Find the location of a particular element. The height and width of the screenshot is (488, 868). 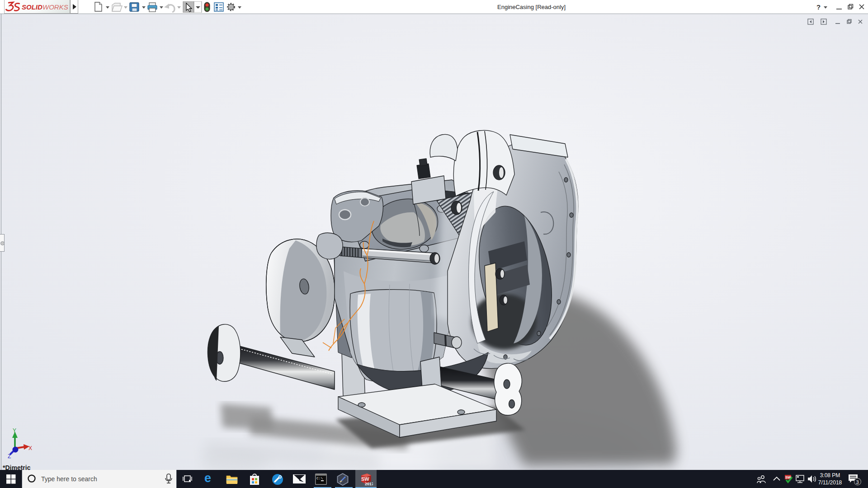

svg-text: Y is located at coordinates (14, 431).